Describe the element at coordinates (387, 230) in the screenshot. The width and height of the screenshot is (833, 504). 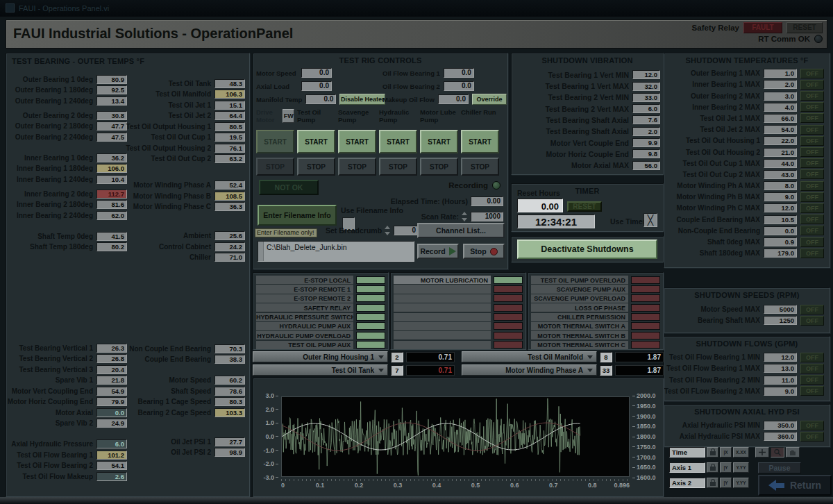
I see `breadcrumb-spinner` at that location.